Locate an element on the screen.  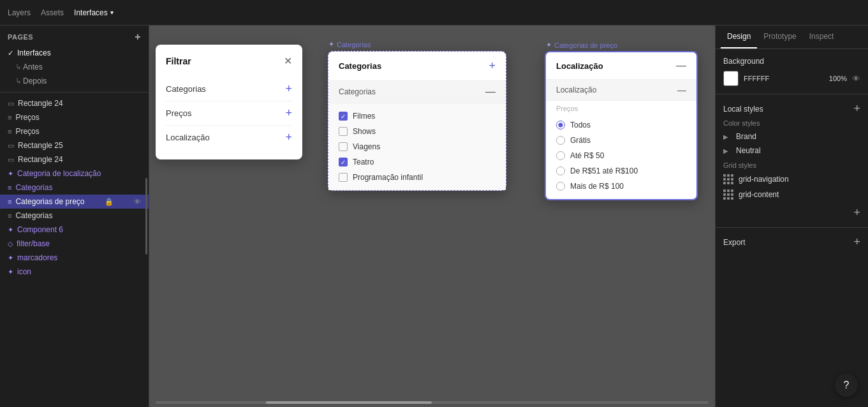
filter-row-categorias: Categorias + is located at coordinates (229, 89).